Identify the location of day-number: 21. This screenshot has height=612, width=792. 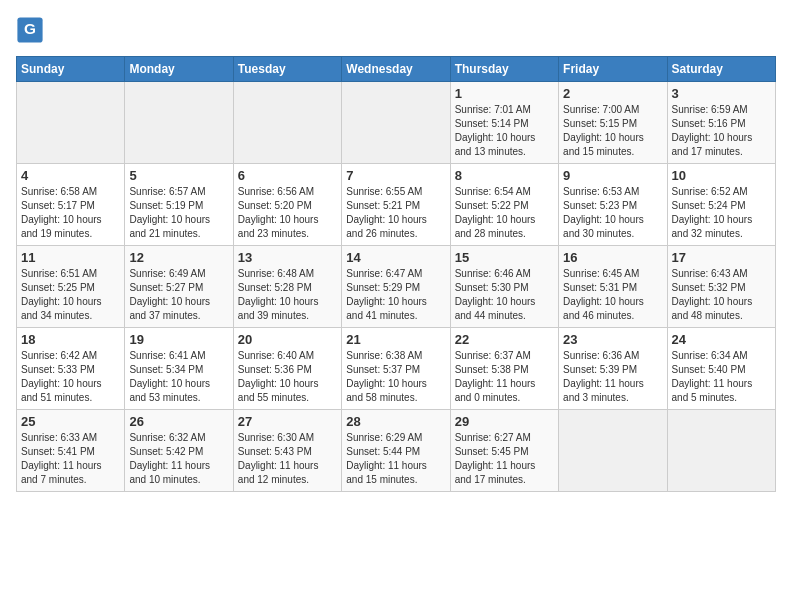
(396, 340).